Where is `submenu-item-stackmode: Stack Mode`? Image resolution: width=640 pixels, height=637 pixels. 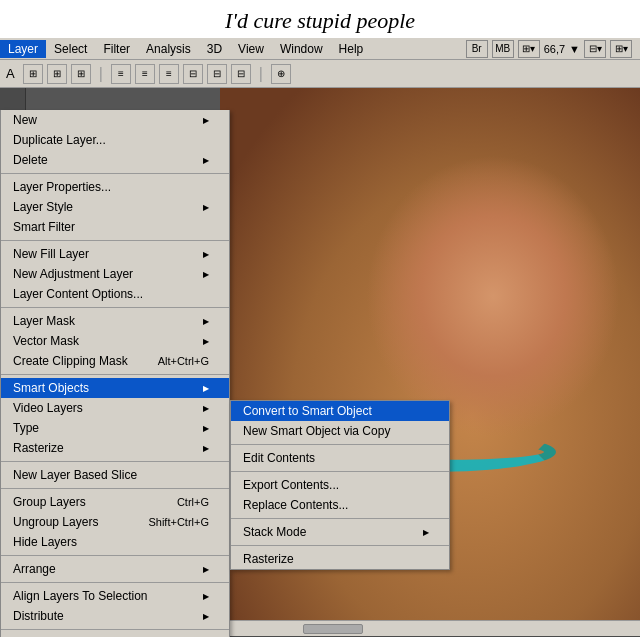
submenu-item-stackmode: Stack Mode is located at coordinates (340, 532).